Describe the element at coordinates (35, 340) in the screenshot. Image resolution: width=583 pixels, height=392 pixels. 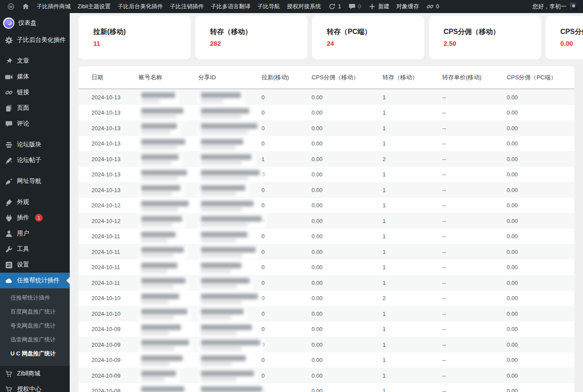
I see `submenu-item: 迅雷网盘推广统计` at that location.